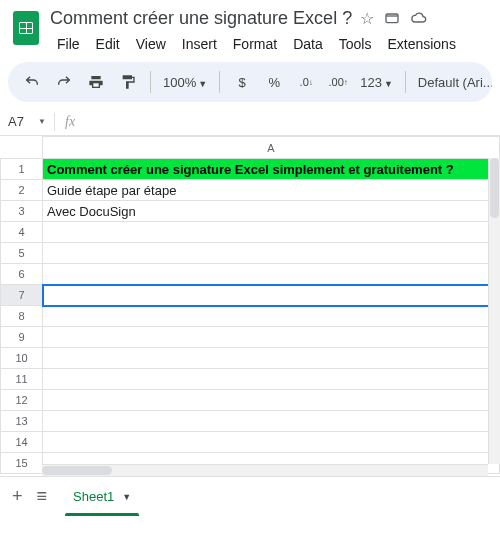 This screenshot has width=500, height=545. I want to click on font-dropdown: Default (Ari...▼, so click(453, 82).